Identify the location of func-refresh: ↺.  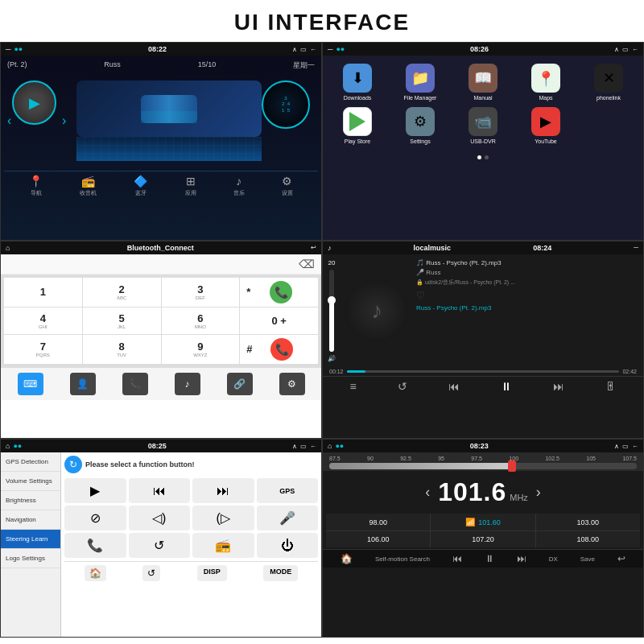
(159, 546).